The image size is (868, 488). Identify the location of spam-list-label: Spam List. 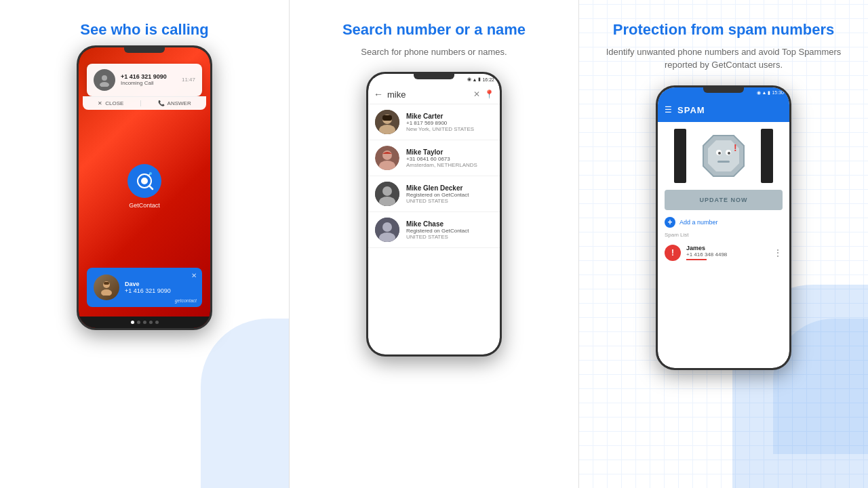
(724, 235).